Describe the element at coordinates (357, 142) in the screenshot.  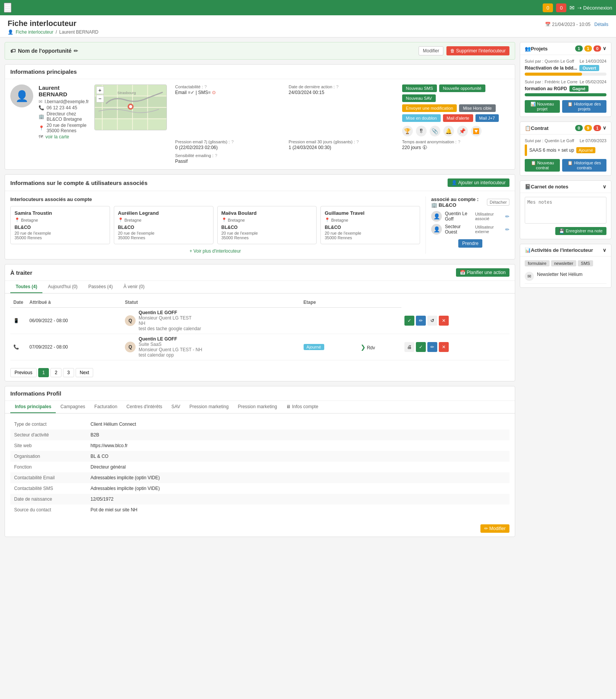
I see `pression30-help: ?` at that location.